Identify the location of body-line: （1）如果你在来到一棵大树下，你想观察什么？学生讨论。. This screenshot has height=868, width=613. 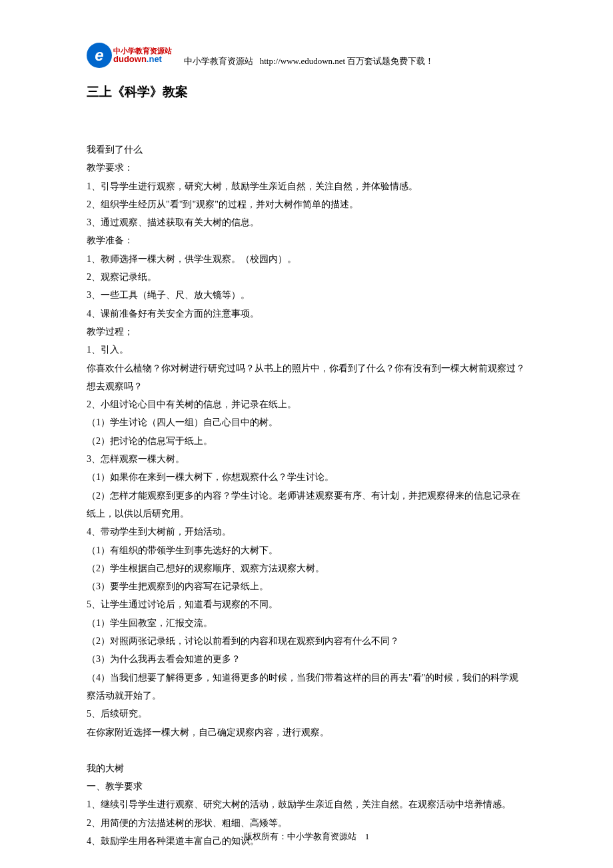
(306, 477).